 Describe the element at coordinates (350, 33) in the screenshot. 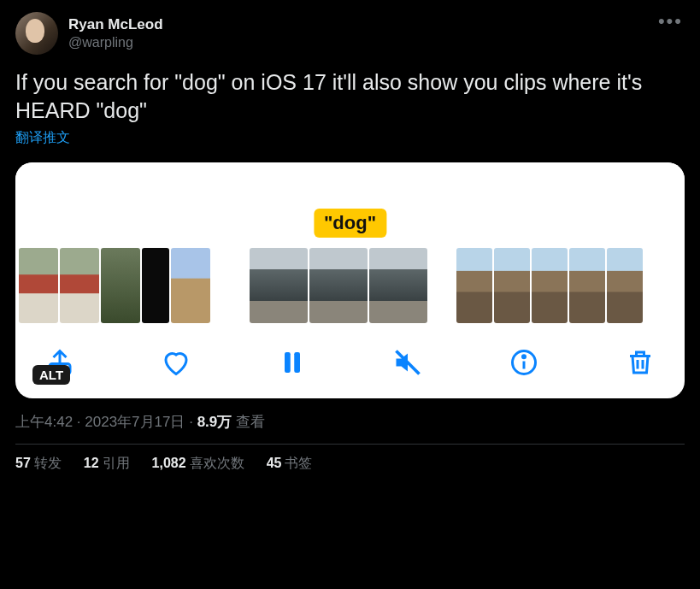

I see `tweet-header: Ryan McLeod @warpling` at that location.